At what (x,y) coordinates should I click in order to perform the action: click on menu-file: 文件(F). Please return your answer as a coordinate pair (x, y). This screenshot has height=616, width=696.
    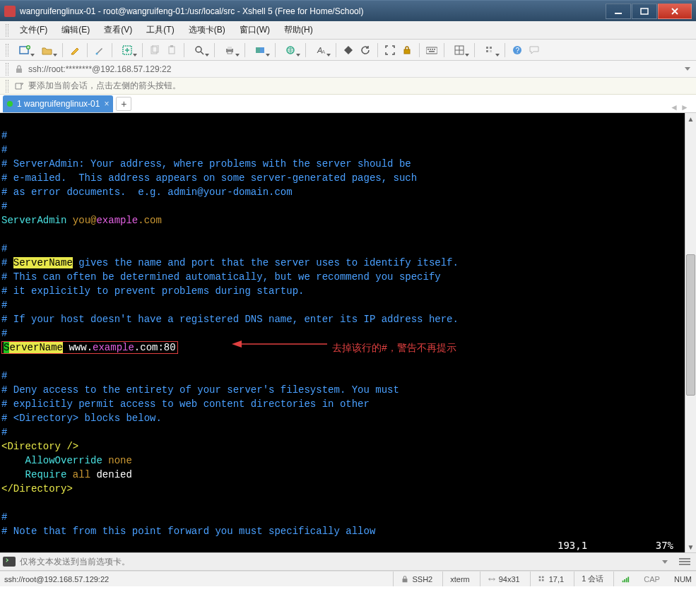
    Looking at the image, I should click on (34, 30).